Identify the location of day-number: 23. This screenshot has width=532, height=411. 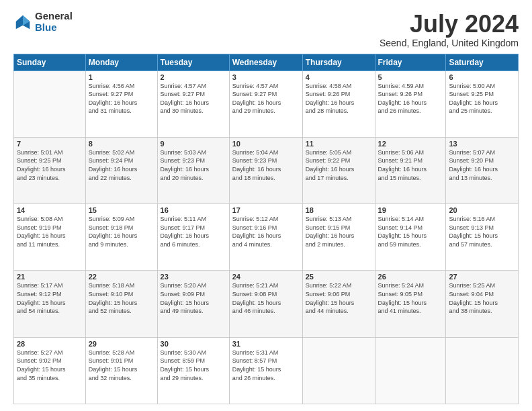
(193, 277).